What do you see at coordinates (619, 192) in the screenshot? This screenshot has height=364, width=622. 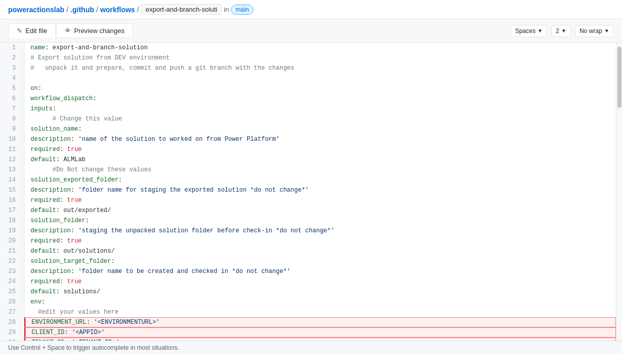 I see `scrollbar-y` at bounding box center [619, 192].